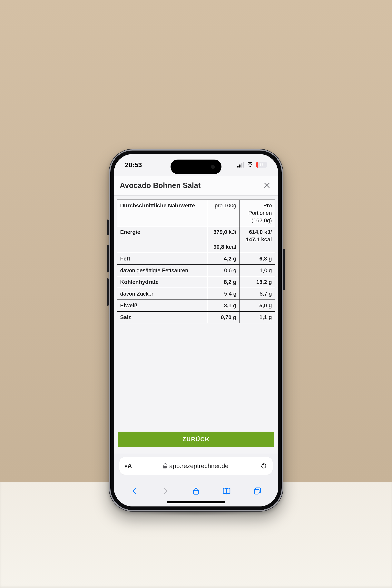 The image size is (392, 588). What do you see at coordinates (223, 282) in the screenshot?
I see `row-value-100g: 8,2 g` at bounding box center [223, 282].